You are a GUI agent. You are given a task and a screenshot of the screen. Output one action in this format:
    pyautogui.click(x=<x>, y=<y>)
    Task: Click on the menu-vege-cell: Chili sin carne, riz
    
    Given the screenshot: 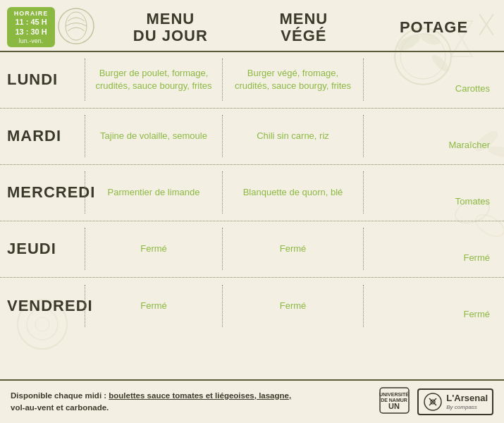 What is the action you would take?
    pyautogui.click(x=293, y=136)
    